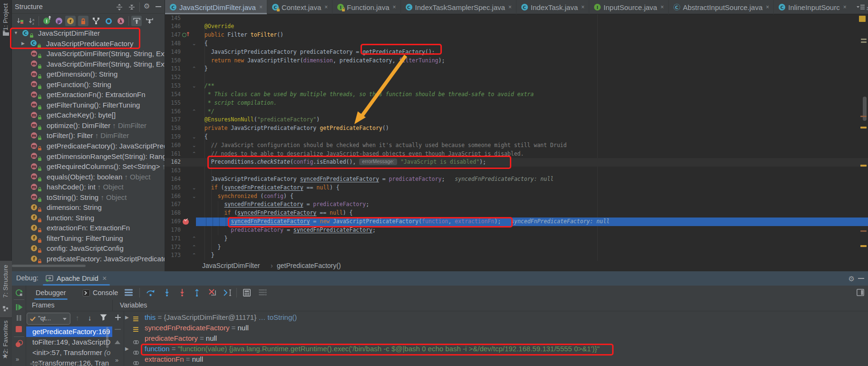 The width and height of the screenshot is (868, 366). Describe the element at coordinates (517, 129) in the screenshot. I see `code-line: 158 private JavaScriptPredicateFactory g…` at that location.